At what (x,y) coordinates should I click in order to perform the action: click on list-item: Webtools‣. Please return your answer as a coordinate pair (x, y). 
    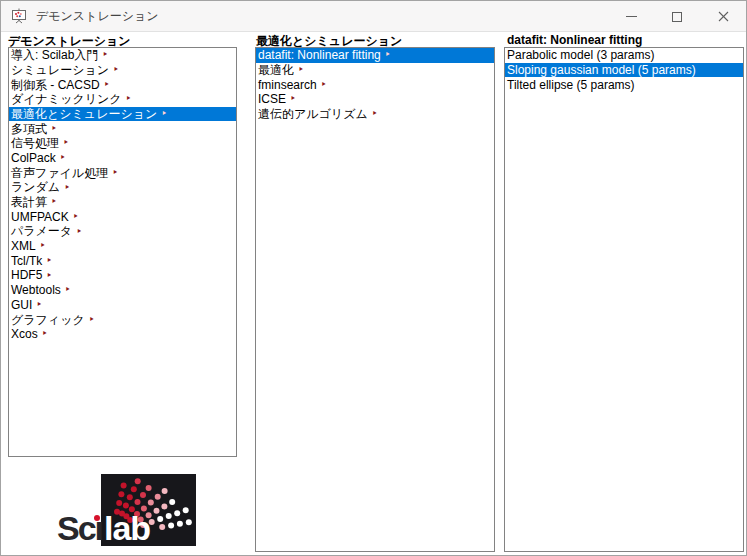
    Looking at the image, I should click on (122, 290).